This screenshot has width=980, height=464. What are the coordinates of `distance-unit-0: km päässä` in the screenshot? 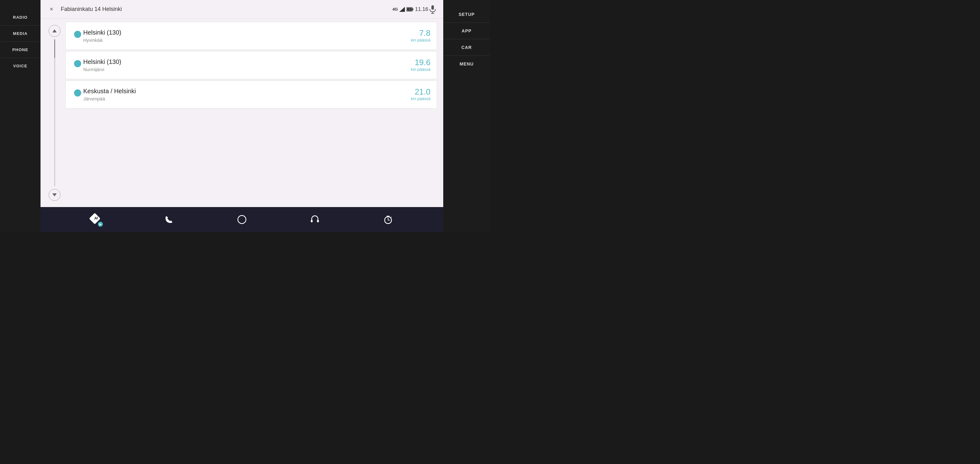 It's located at (421, 40).